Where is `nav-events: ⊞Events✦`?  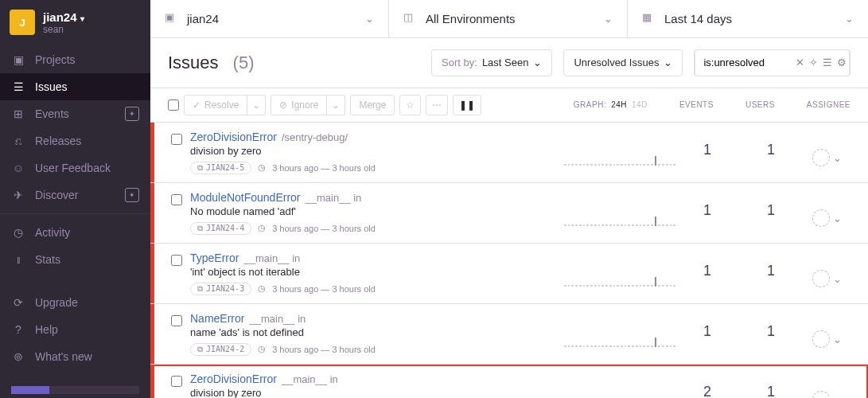
nav-events: ⊞Events✦ is located at coordinates (75, 114).